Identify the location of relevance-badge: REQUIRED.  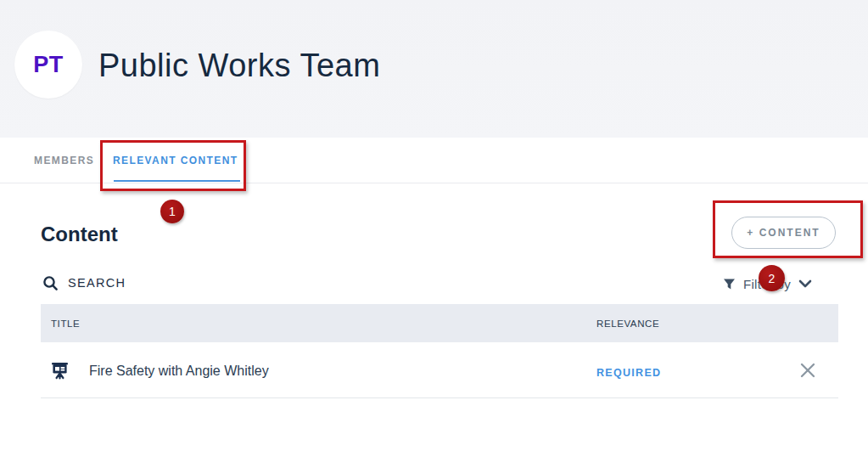
(629, 373).